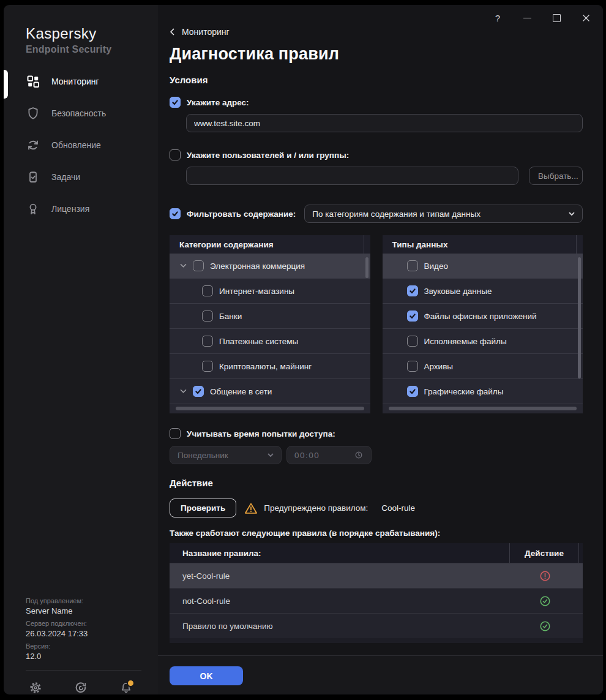 Image resolution: width=606 pixels, height=700 pixels. What do you see at coordinates (376, 600) in the screenshot?
I see `table-row: not-Cool-rule` at bounding box center [376, 600].